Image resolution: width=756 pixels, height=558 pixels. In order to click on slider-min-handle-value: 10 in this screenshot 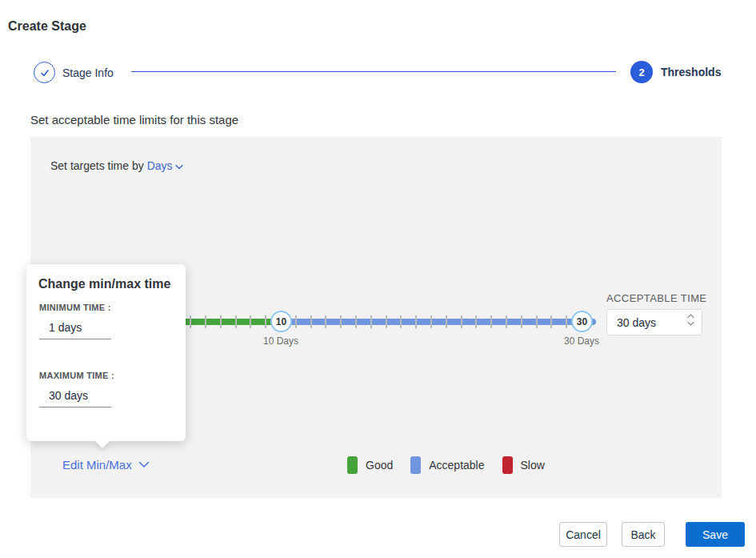, I will do `click(282, 322)`.